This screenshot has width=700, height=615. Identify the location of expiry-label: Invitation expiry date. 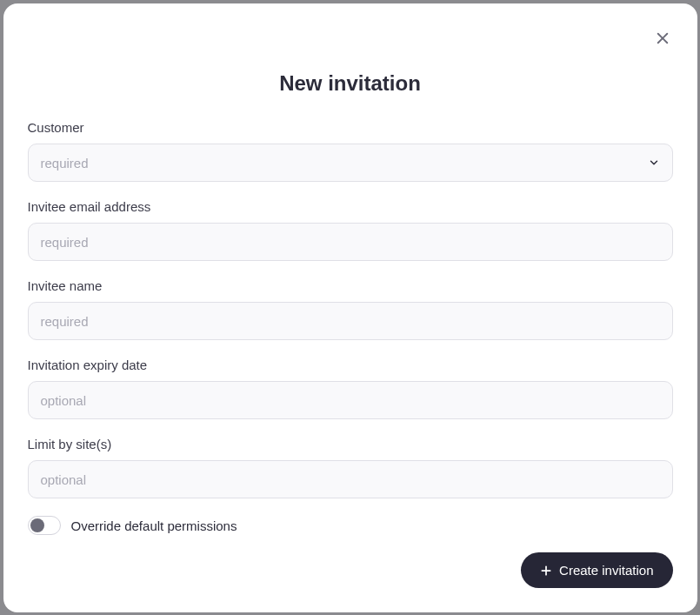
(350, 365).